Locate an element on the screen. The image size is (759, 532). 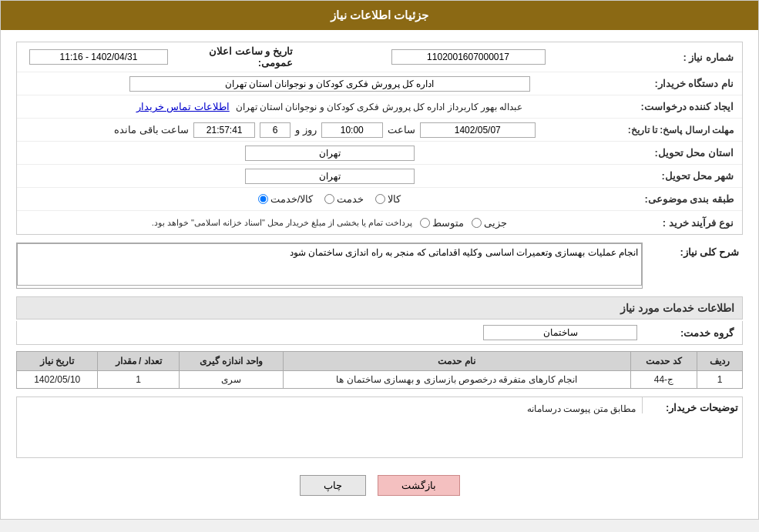
deadline-date-input is located at coordinates (478, 130).